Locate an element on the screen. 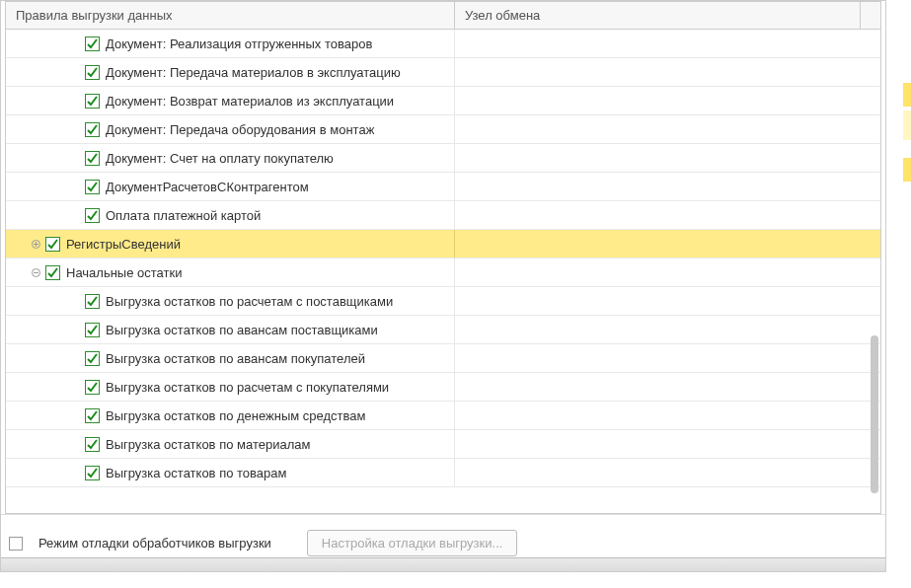  rule-cell: Выгрузка остатков по денежным средствам is located at coordinates (235, 415).